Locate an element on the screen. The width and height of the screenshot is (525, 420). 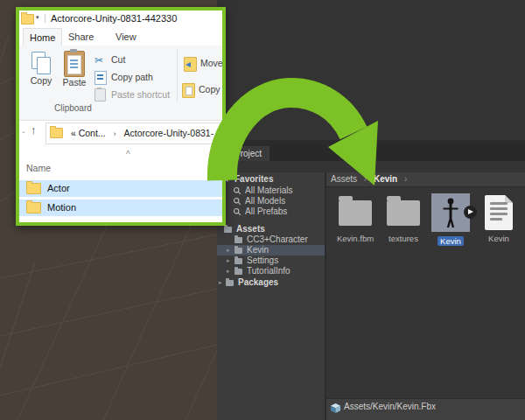
paste-button: Paste is located at coordinates (74, 76).